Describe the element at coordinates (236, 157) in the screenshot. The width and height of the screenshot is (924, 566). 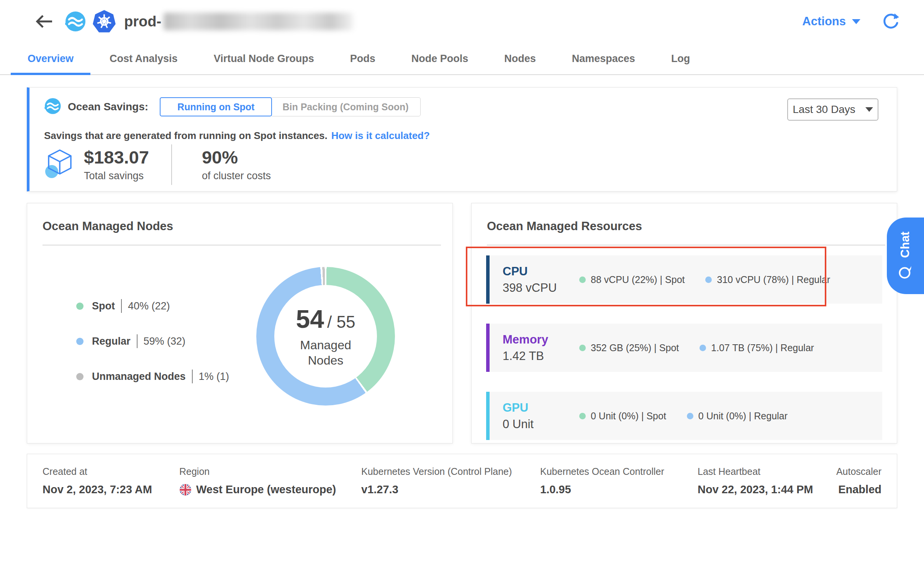
I see `cluster-cost-percent-value: 90%` at that location.